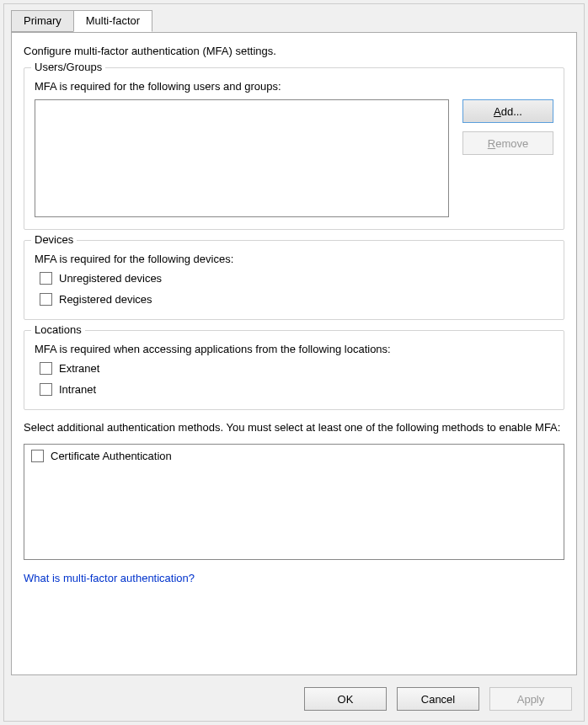 Image resolution: width=588 pixels, height=725 pixels. What do you see at coordinates (294, 51) in the screenshot?
I see `intro-text: Configure multi-factor authentication (M…` at bounding box center [294, 51].